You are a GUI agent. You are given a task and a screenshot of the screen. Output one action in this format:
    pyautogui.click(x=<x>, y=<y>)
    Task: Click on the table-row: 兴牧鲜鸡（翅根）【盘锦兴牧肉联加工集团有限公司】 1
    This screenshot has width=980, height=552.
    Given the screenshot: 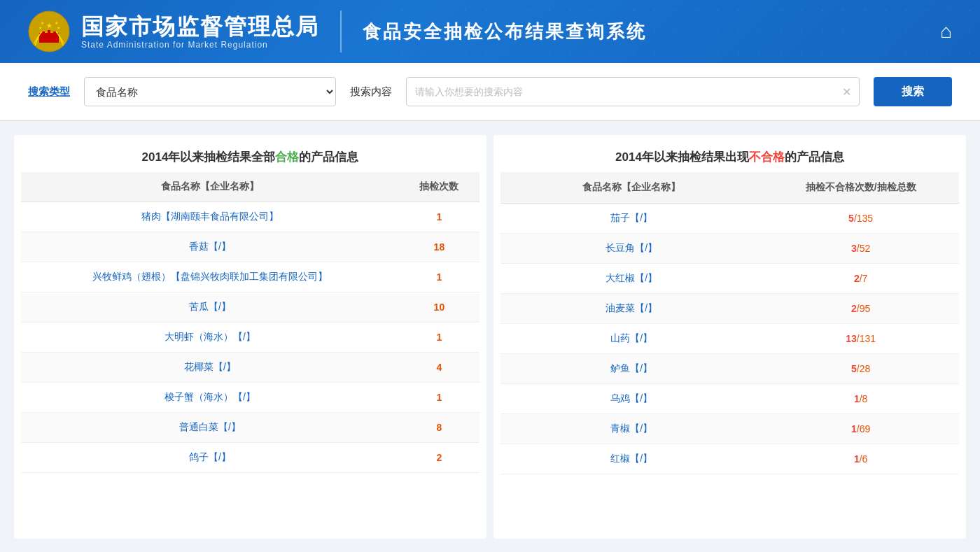 What is the action you would take?
    pyautogui.click(x=251, y=277)
    